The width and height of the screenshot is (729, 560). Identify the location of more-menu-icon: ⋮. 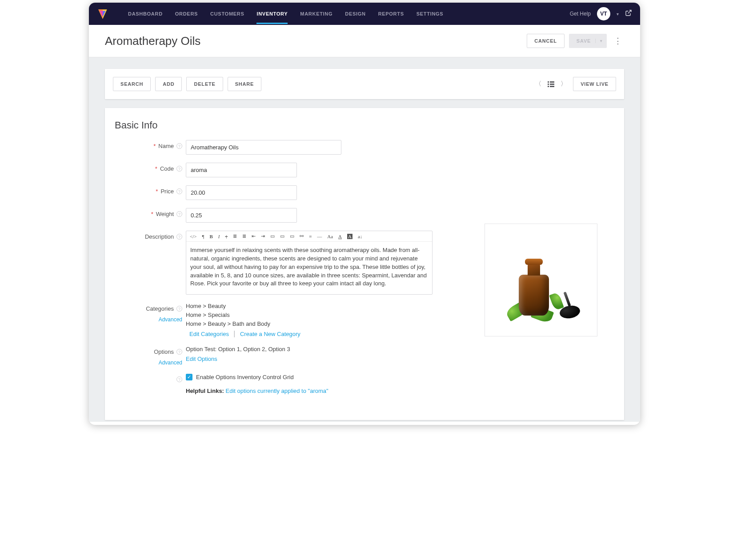
(618, 41).